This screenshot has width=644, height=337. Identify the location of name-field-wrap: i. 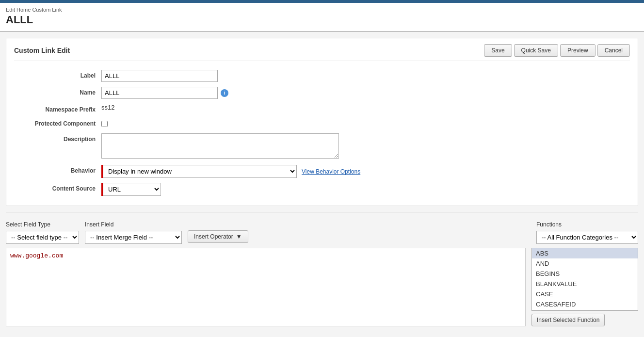
(366, 93).